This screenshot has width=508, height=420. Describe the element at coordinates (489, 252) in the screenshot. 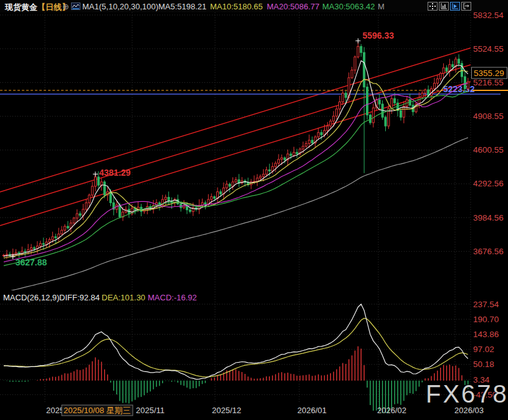

I see `svg-text: 3676.56` at that location.